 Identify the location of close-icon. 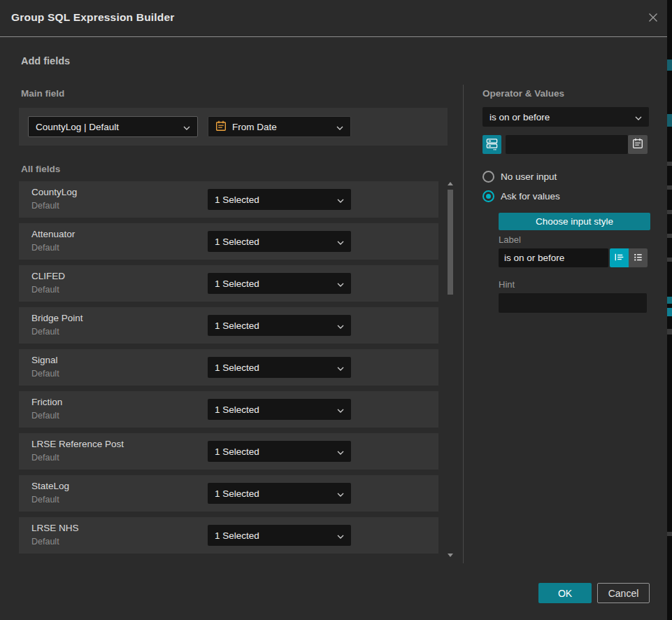
(653, 18).